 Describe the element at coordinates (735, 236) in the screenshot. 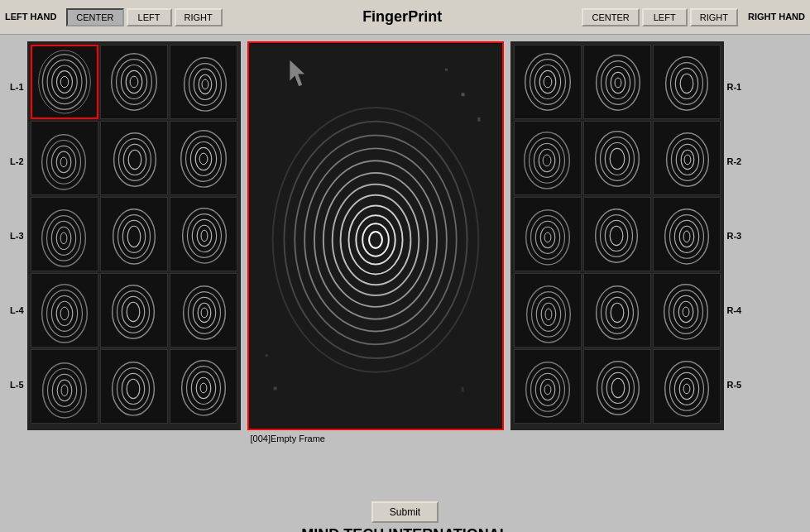

I see `right-row-labels: R-1 R-2 R-3 R-4 R-5` at that location.